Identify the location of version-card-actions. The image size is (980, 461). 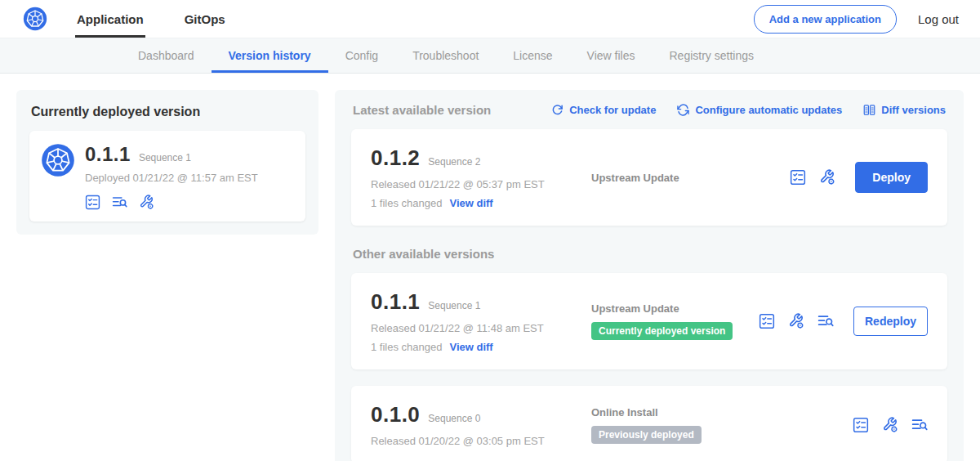
(890, 425).